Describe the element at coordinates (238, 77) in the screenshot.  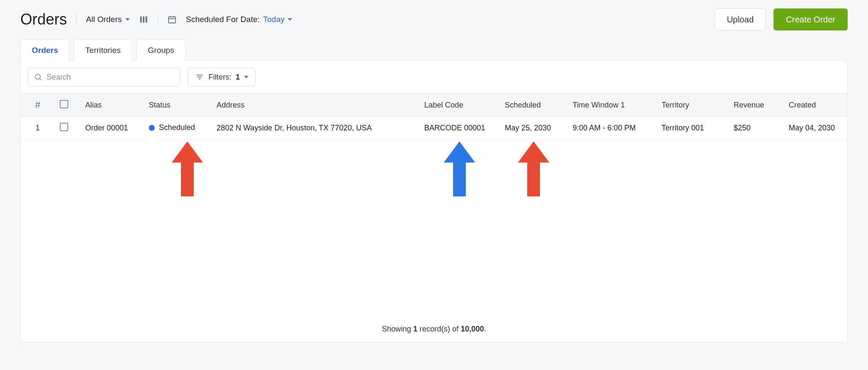
I see `filters-count: 1` at that location.